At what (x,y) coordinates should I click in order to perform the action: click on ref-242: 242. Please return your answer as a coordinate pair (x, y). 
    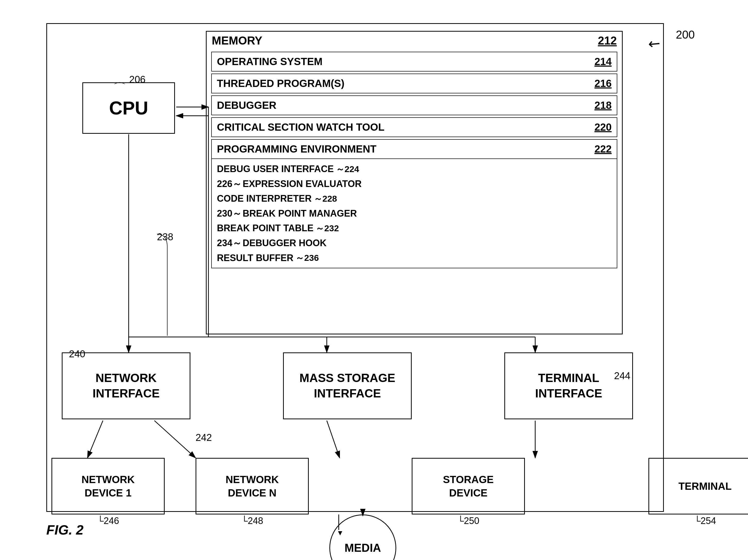
    Looking at the image, I should click on (204, 438).